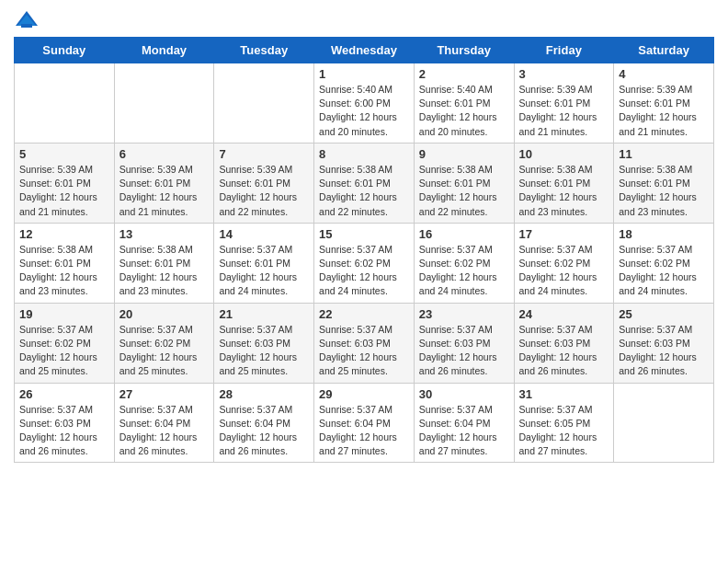 This screenshot has height=563, width=728. What do you see at coordinates (664, 342) in the screenshot?
I see `calendar-cell: 25Sunrise: 5:37 AM Sunset: 6:03 PM Dayli…` at bounding box center [664, 342].